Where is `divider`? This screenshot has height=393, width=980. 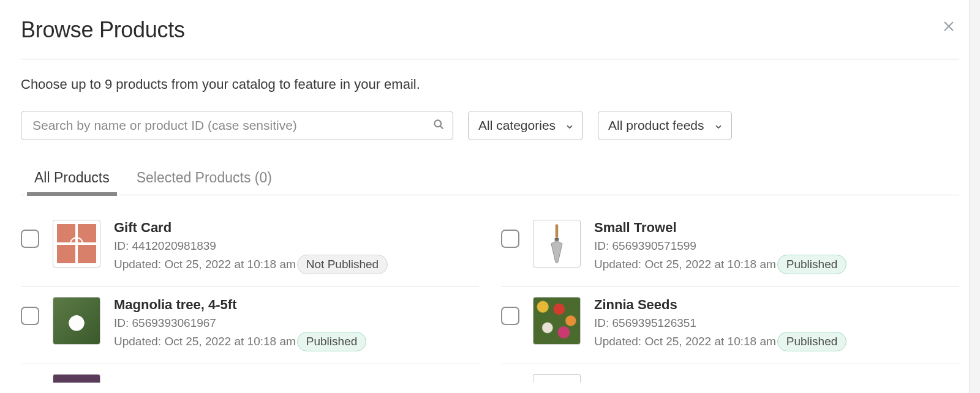 divider is located at coordinates (490, 59).